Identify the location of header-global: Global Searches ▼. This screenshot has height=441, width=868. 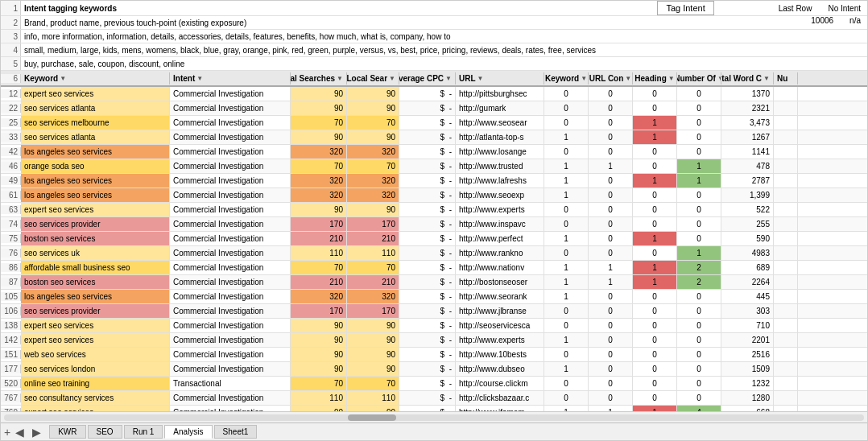
(319, 79).